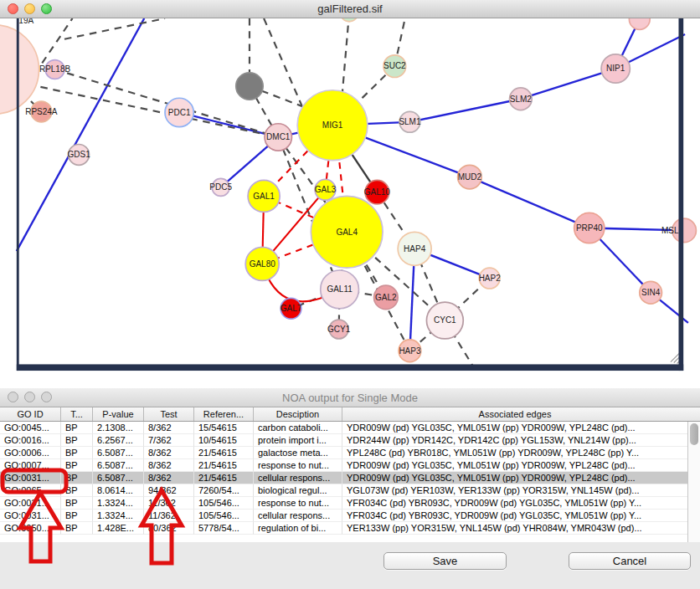  Describe the element at coordinates (119, 428) in the screenshot. I see `table-cell: 2.1308...` at that location.